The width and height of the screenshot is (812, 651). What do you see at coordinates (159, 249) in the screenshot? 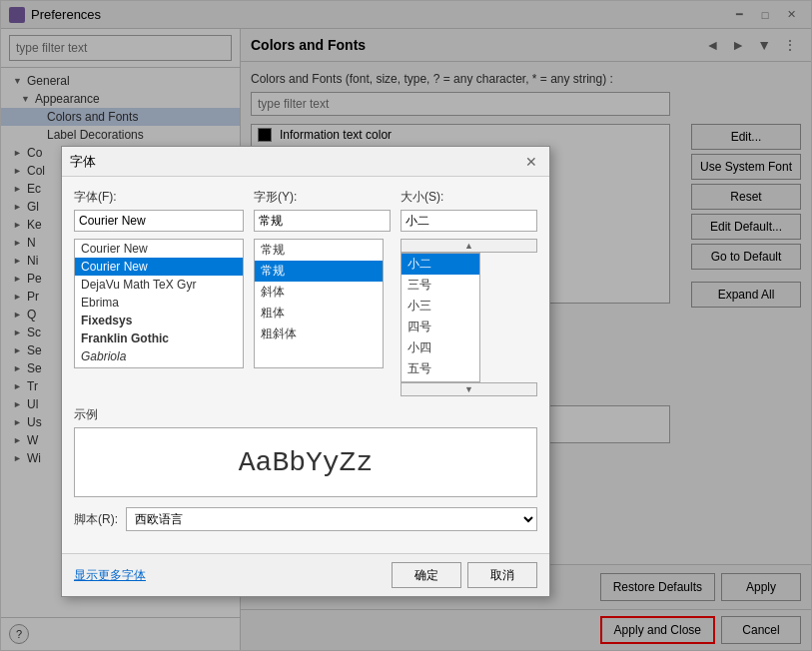
I see `list-item: Courier New` at bounding box center [159, 249].